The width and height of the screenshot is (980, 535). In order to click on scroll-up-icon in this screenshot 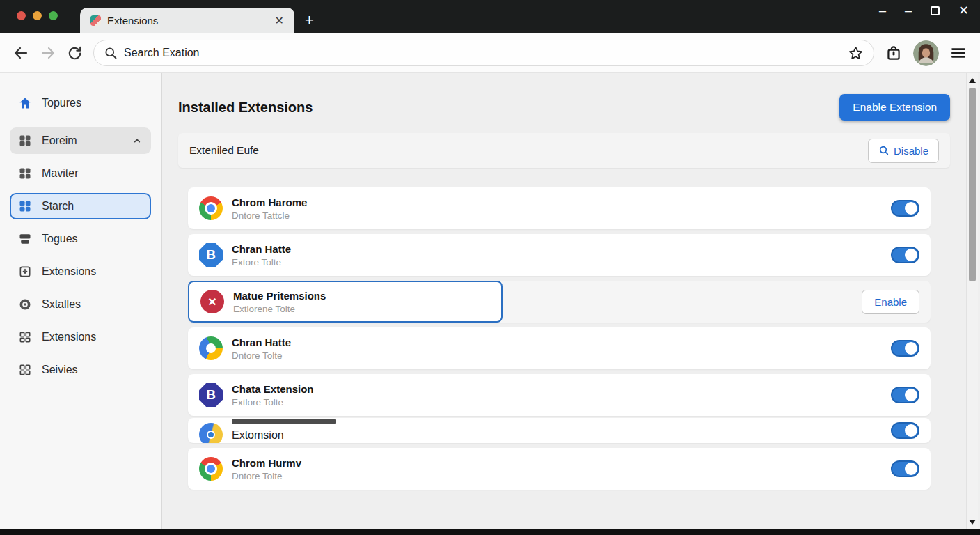, I will do `click(972, 81)`.